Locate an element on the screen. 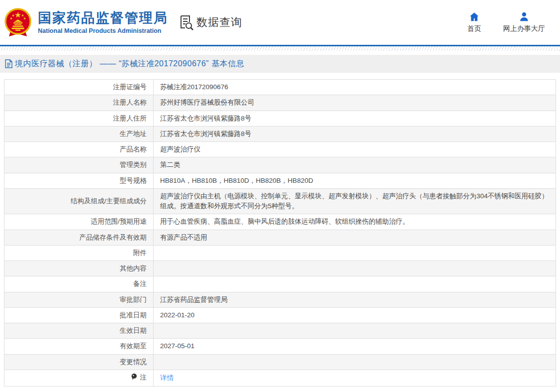  detail-link: 详情 is located at coordinates (167, 378).